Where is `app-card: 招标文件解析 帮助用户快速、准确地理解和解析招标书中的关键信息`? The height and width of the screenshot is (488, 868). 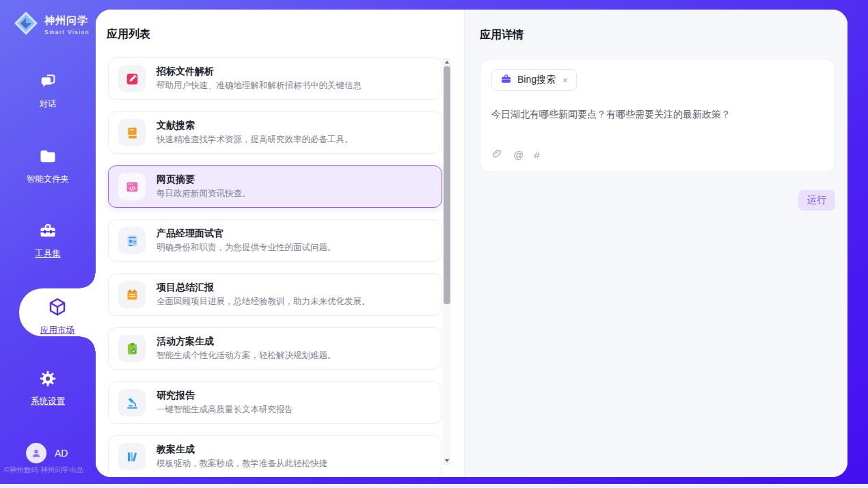 app-card: 招标文件解析 帮助用户快速、准确地理解和解析招标书中的关键信息 is located at coordinates (275, 79).